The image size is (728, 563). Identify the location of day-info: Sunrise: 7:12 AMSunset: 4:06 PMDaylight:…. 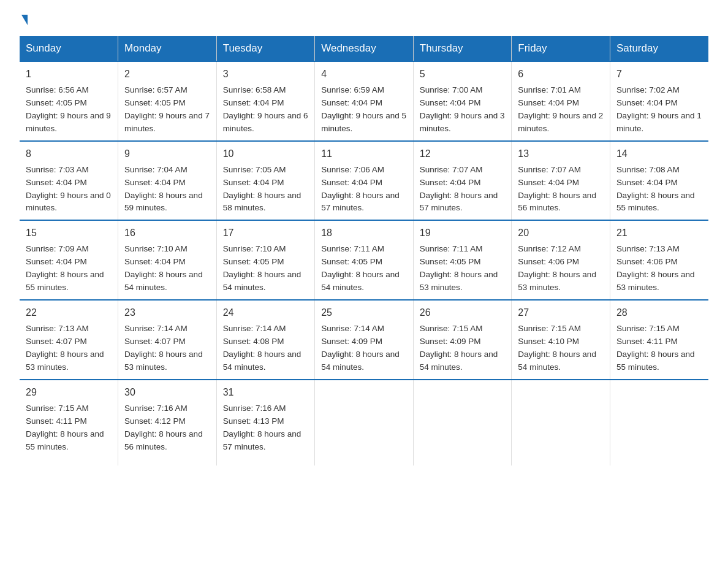
(561, 269).